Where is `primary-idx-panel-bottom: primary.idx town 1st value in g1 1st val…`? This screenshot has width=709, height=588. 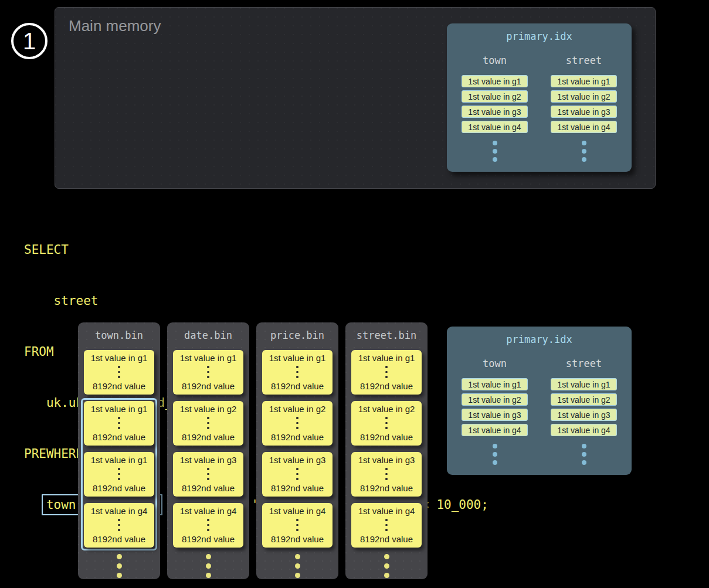 primary-idx-panel-bottom: primary.idx town 1st value in g1 1st val… is located at coordinates (540, 401).